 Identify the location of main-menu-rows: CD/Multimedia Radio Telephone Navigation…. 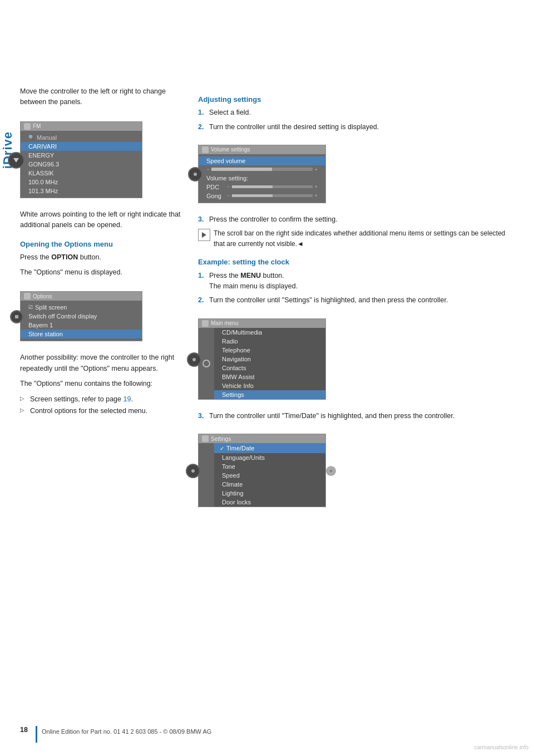
(270, 364).